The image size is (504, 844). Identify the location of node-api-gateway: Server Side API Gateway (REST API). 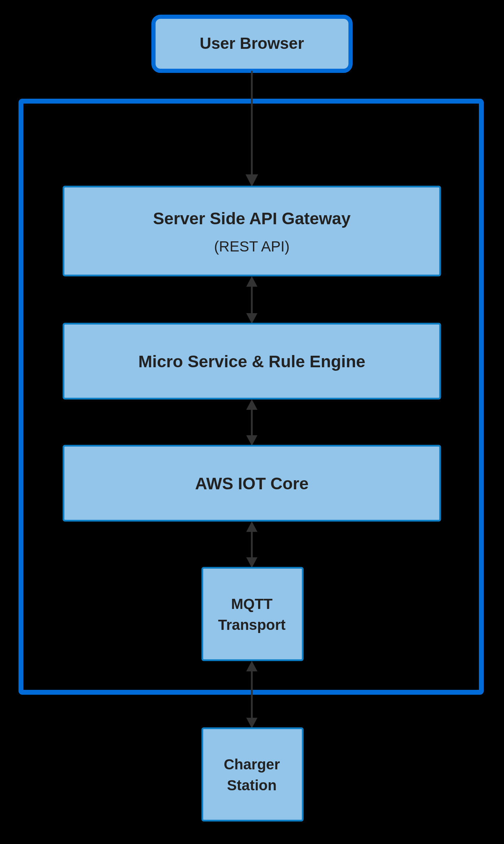
(252, 231).